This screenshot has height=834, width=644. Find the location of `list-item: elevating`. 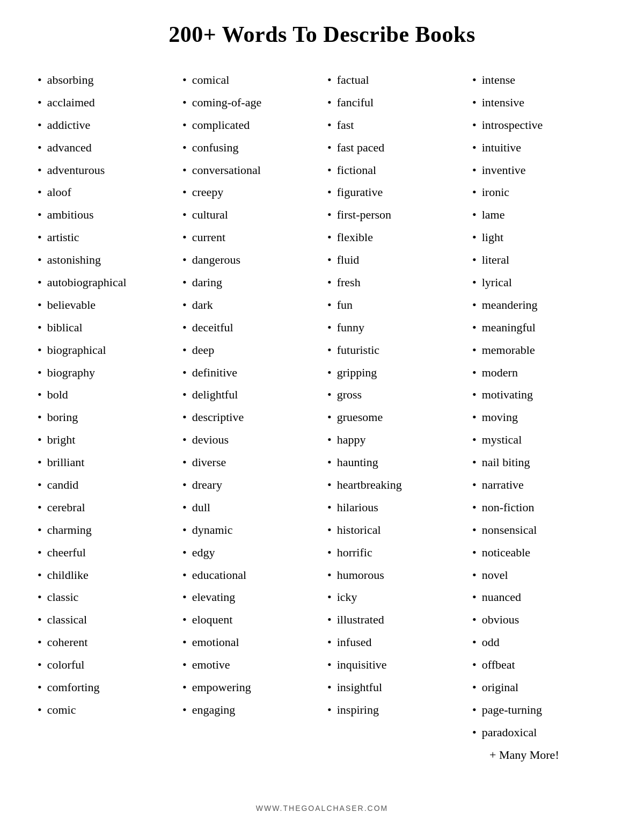

list-item: elevating is located at coordinates (250, 597).